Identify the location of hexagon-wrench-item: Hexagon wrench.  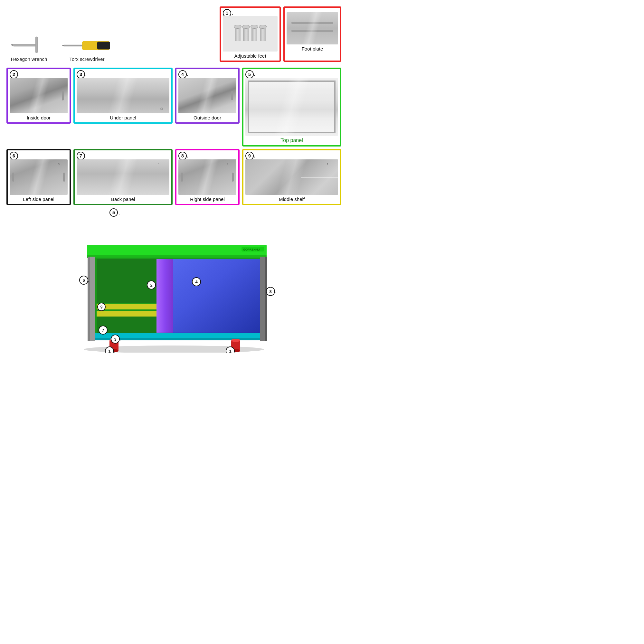
(29, 48).